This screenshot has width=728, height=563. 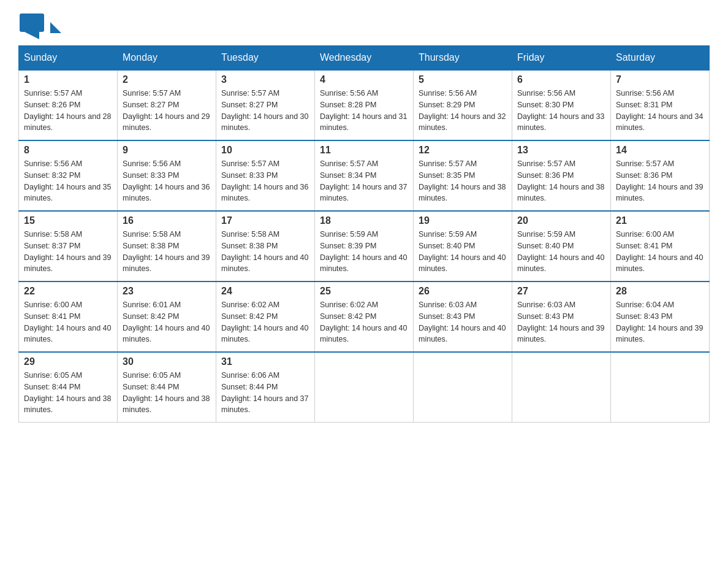 I want to click on calendar-cell: 17 Sunrise: 5:58 AM Sunset: 8:38 PM Dayl…, so click(x=266, y=247).